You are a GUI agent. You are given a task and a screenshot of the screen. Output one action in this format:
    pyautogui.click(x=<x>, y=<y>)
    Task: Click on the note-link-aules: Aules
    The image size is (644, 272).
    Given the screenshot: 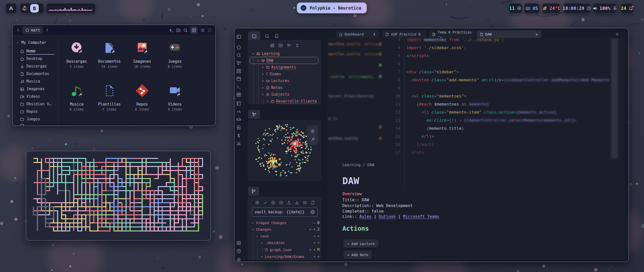 What is the action you would take?
    pyautogui.click(x=365, y=217)
    